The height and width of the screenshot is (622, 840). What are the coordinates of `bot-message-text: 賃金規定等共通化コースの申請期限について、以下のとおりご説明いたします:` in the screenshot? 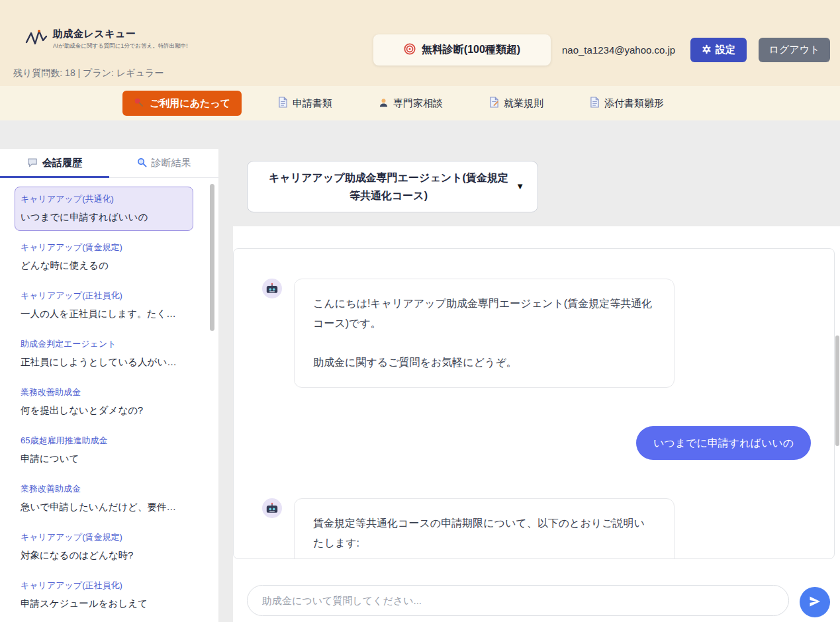 It's located at (485, 533).